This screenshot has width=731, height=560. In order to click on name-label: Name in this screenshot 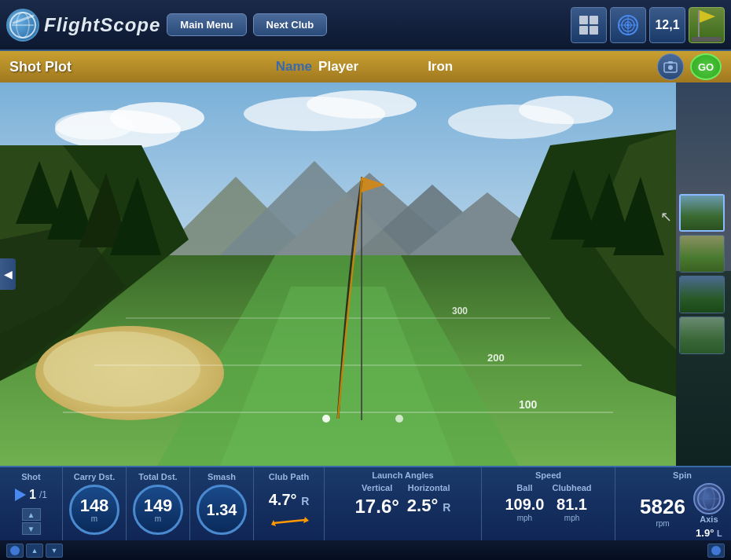, I will do `click(294, 67)`.